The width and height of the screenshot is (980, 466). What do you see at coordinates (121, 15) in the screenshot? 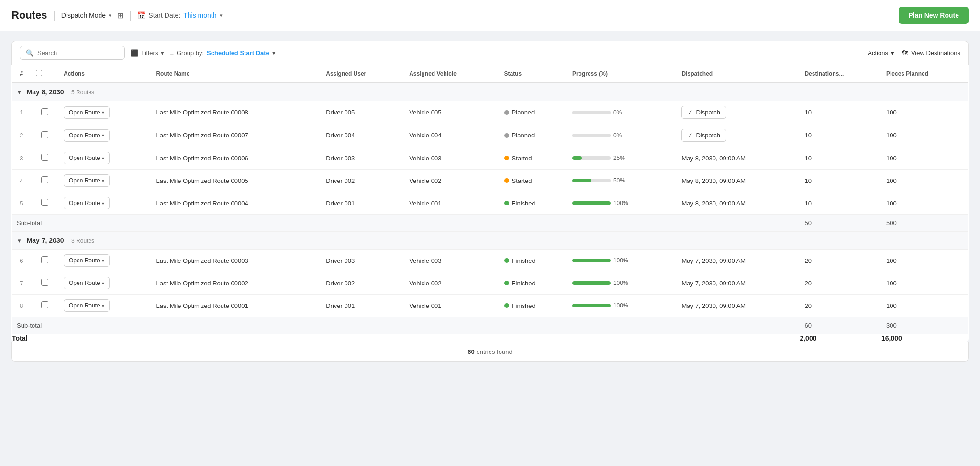
I see `grid-icon: ⊞` at bounding box center [121, 15].